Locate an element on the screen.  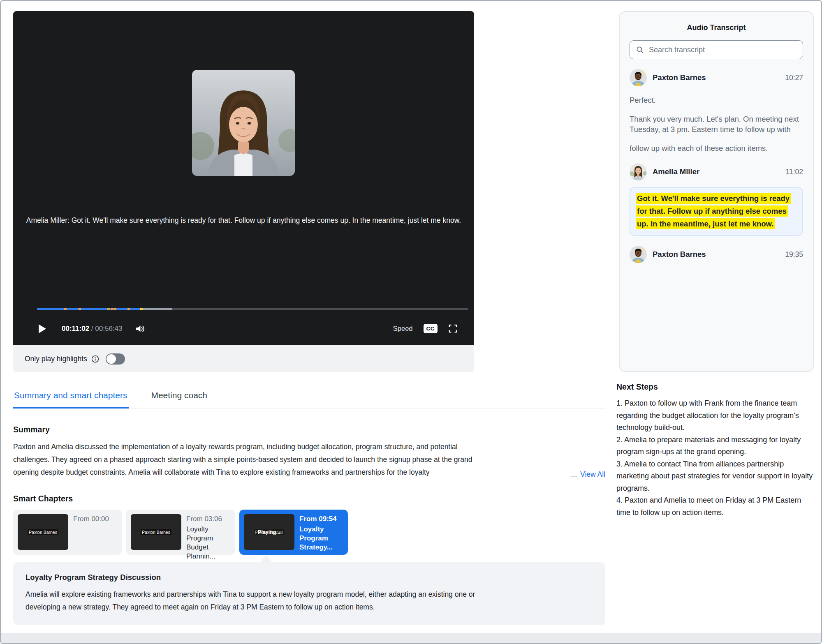
play-icon is located at coordinates (42, 329).